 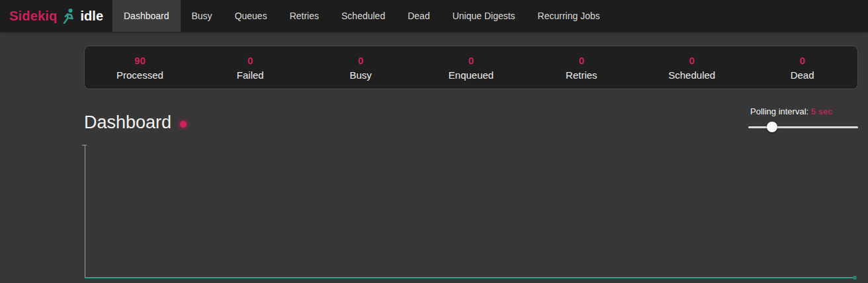 I want to click on page-header: Dashboard, so click(x=135, y=123).